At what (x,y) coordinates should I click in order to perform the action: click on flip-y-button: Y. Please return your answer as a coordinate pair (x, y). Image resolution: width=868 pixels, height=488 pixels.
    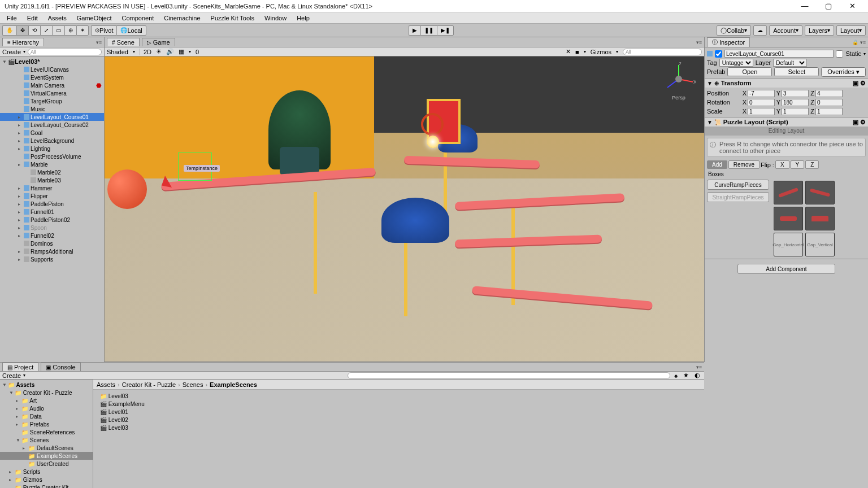
    Looking at the image, I should click on (798, 165).